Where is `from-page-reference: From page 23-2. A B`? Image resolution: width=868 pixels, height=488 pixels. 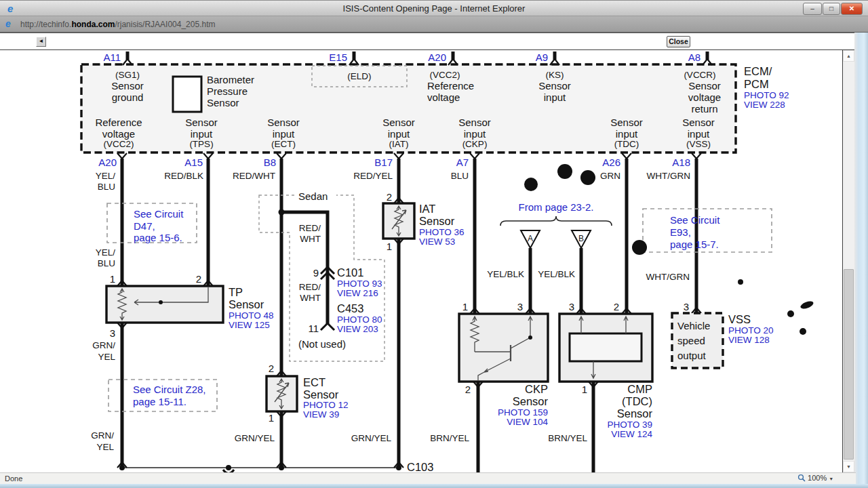 from-page-reference: From page 23-2. A B is located at coordinates (556, 225).